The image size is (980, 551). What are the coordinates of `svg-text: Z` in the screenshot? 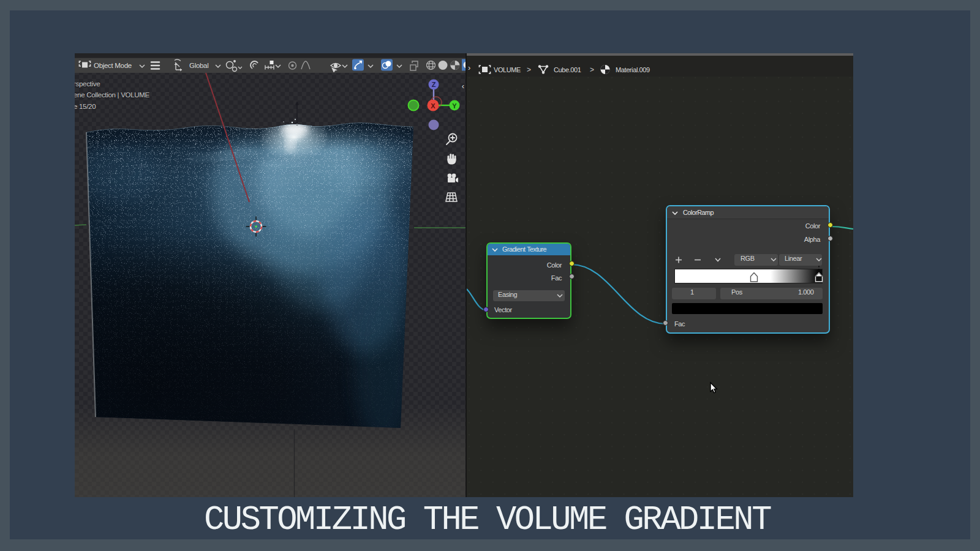 It's located at (434, 84).